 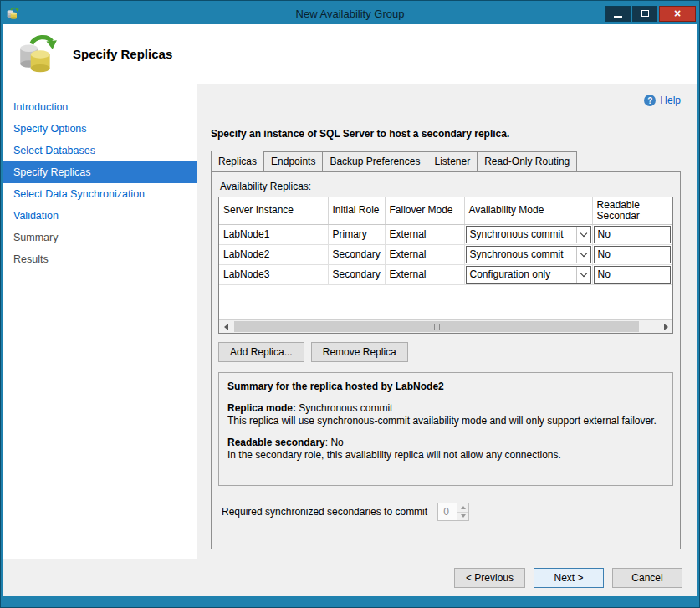 I want to click on cell-initial-role: Primary, so click(x=356, y=234).